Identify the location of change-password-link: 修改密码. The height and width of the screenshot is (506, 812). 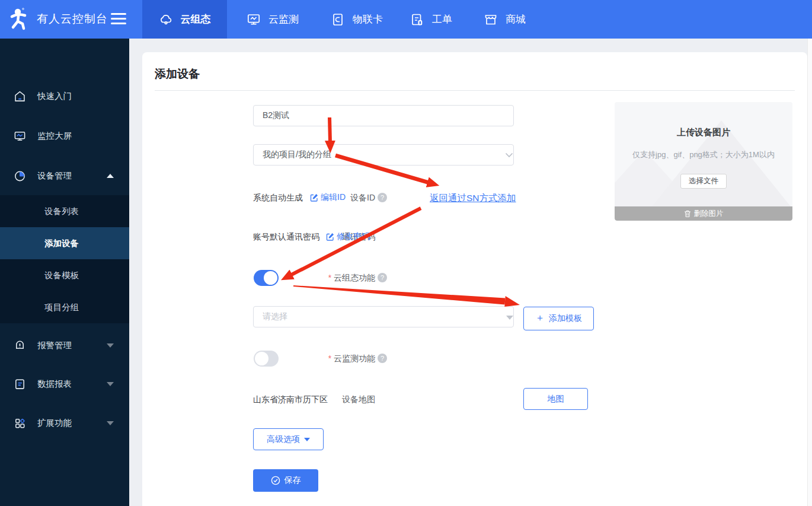
(348, 237).